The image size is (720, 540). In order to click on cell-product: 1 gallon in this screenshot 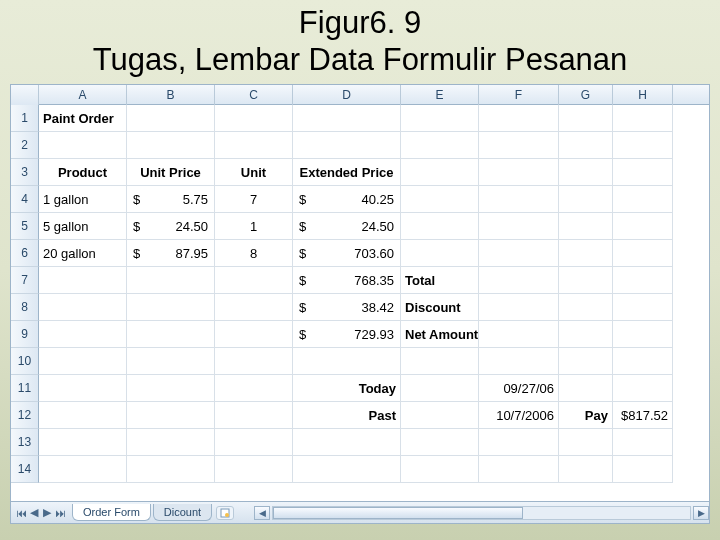, I will do `click(83, 200)`.